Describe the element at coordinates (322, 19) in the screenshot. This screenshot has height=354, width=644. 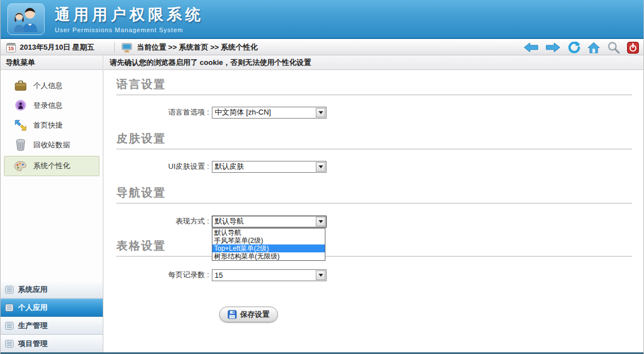
I see `app-header: 通用用户权限系统 User Permissions Management Sys…` at that location.